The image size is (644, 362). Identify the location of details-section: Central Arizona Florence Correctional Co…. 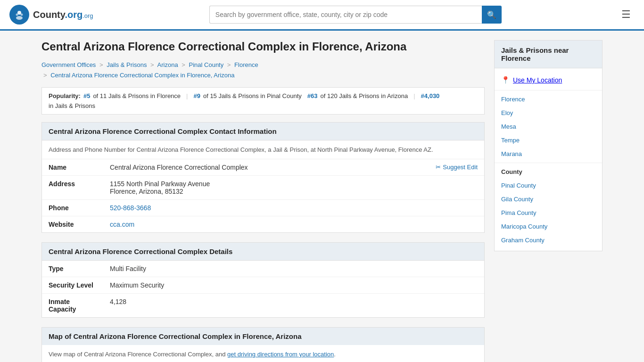
(263, 280).